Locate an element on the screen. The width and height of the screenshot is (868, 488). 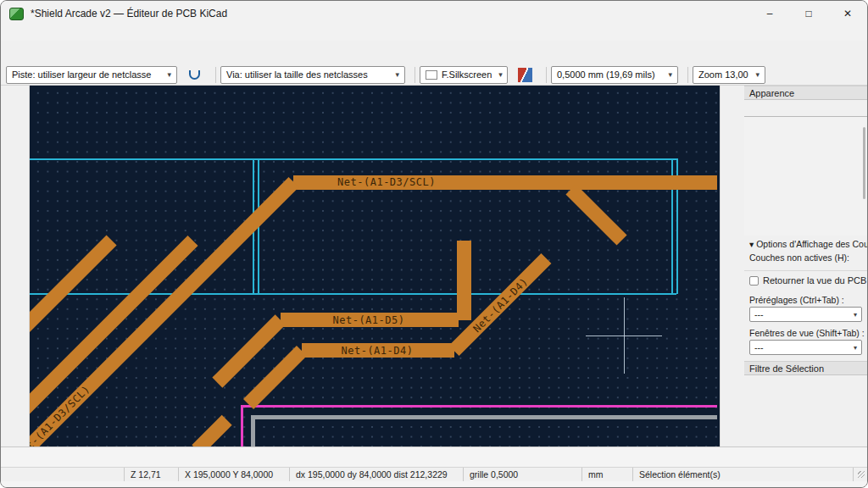
panel-title: Apparence is located at coordinates (805, 93).